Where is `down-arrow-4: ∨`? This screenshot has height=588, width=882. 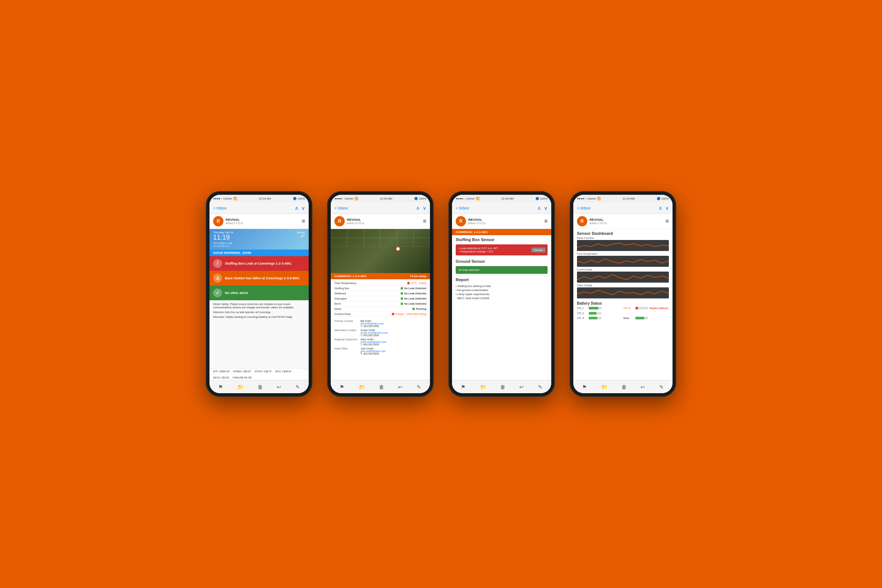
down-arrow-4: ∨ is located at coordinates (667, 208).